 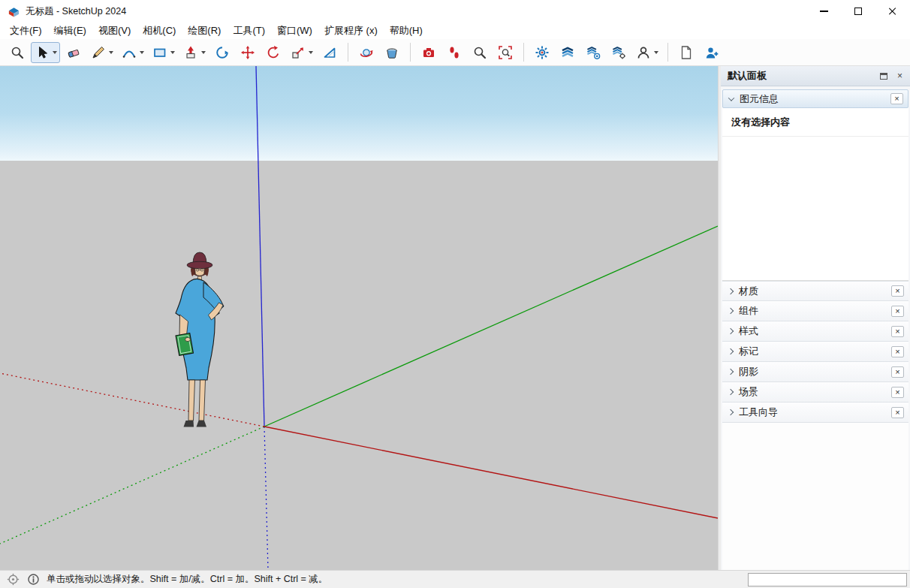 I want to click on push-pull-tool, so click(x=194, y=53).